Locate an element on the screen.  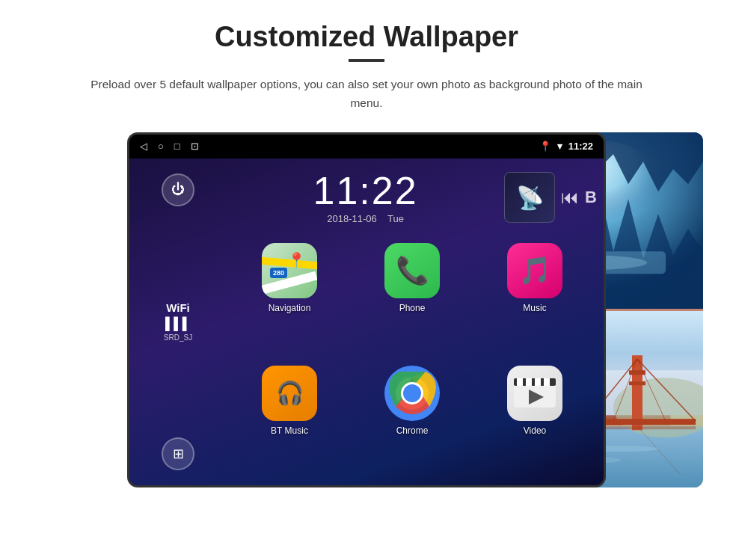
clock-block: 11:22 2018-11-06 Tue is located at coordinates (365, 197).